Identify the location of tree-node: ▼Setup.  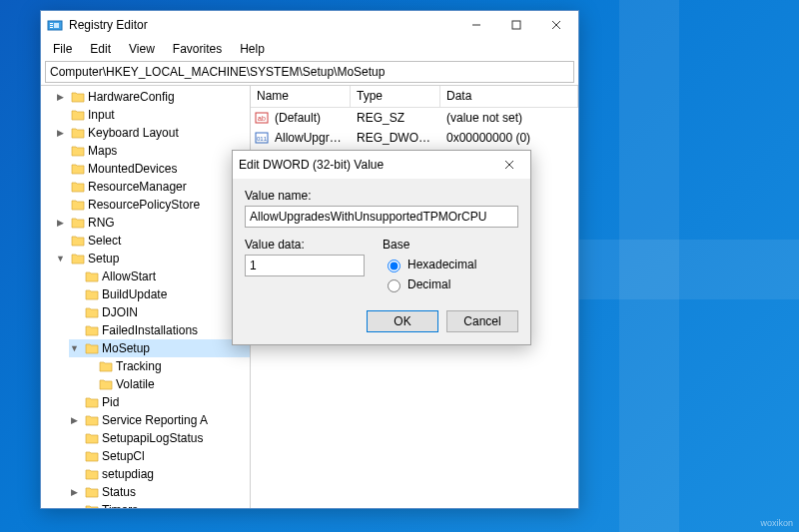
(152, 259).